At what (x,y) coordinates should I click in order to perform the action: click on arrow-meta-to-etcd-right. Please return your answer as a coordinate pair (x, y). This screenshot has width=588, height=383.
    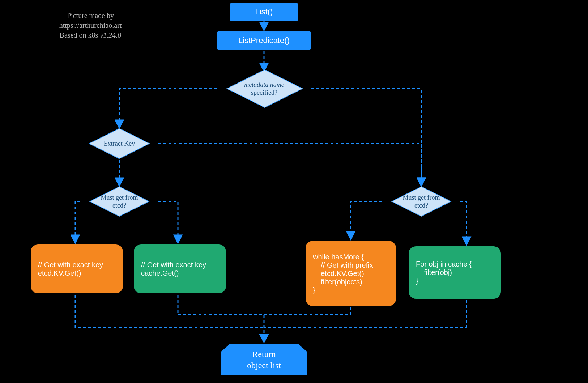
    Looking at the image, I should click on (366, 137).